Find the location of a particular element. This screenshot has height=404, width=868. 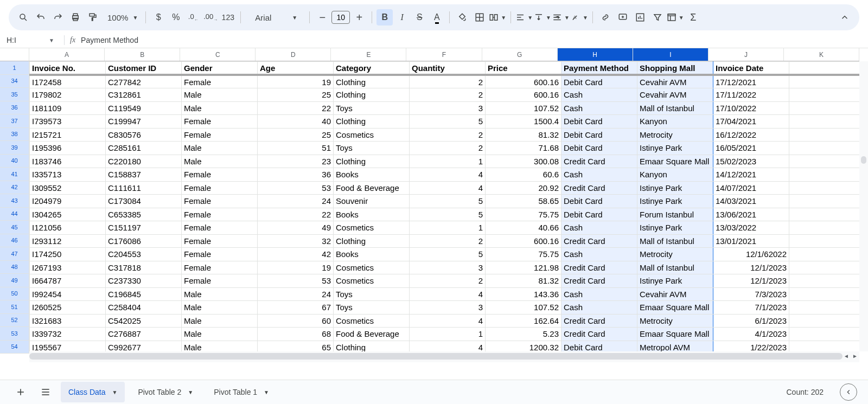

cell: Category is located at coordinates (372, 68).